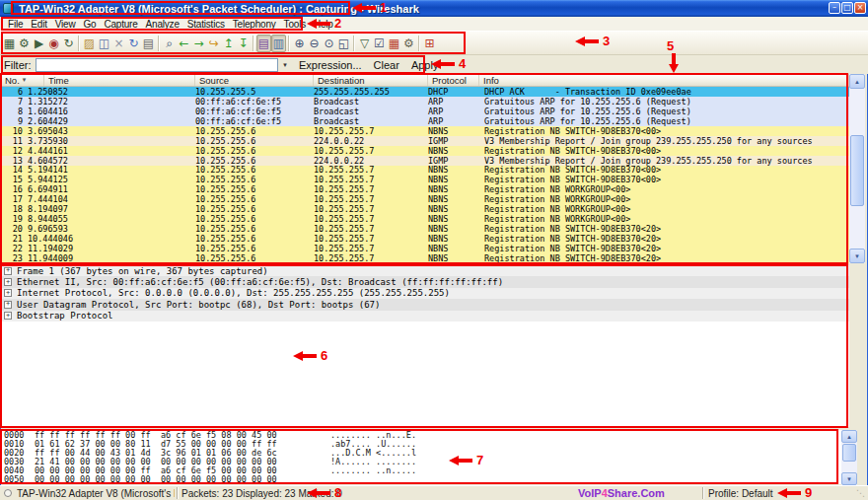 This screenshot has height=500, width=868. I want to click on resize-columns-button: ◱, so click(343, 43).